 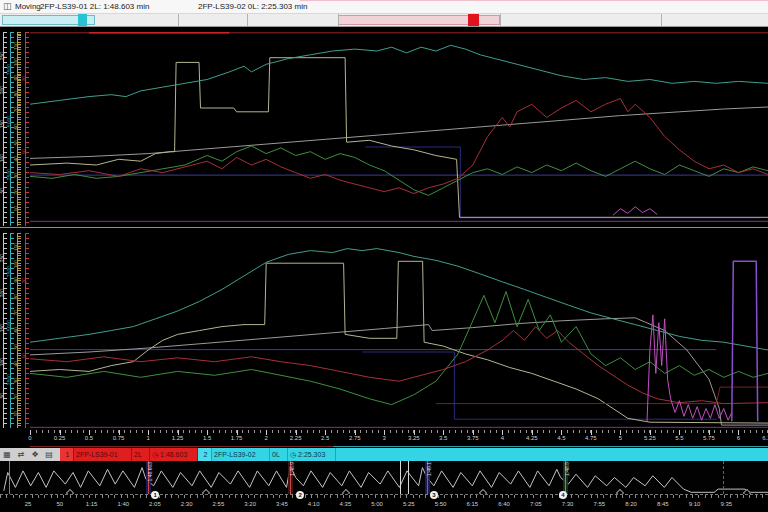 I want to click on lap-b-fill, so click(x=552, y=454).